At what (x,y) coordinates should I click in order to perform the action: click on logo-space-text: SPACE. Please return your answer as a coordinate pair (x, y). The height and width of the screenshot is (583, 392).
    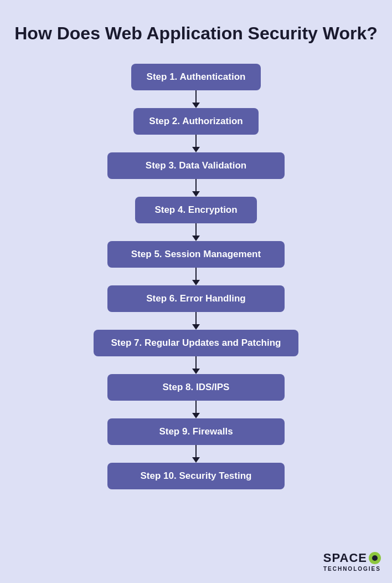
    Looking at the image, I should click on (345, 558).